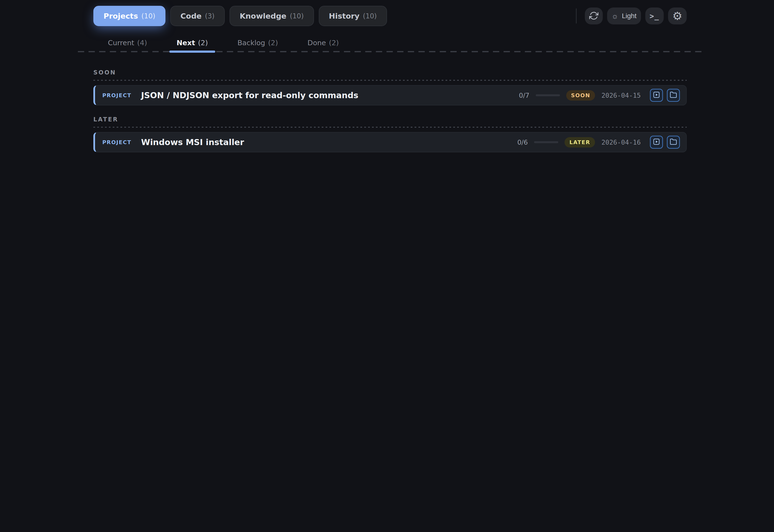  Describe the element at coordinates (317, 43) in the screenshot. I see `subtab-done-label: Done` at that location.